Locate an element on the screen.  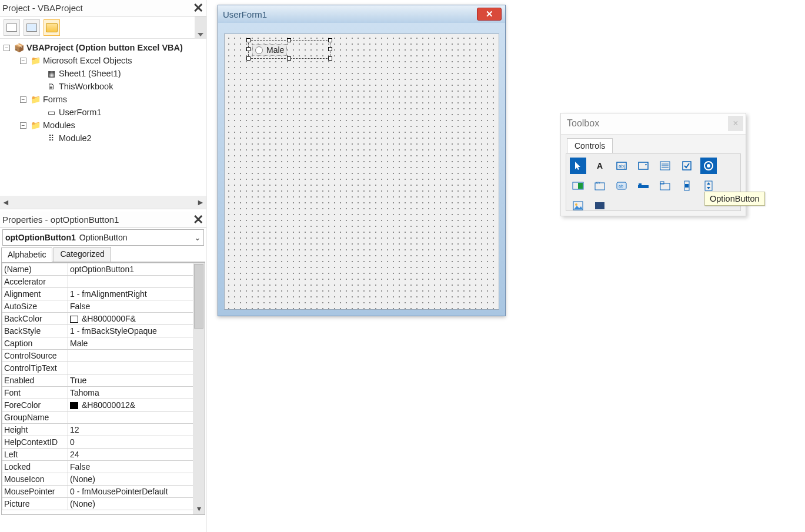
property-value: 1 - fmAlignmentRight is located at coordinates (136, 294).